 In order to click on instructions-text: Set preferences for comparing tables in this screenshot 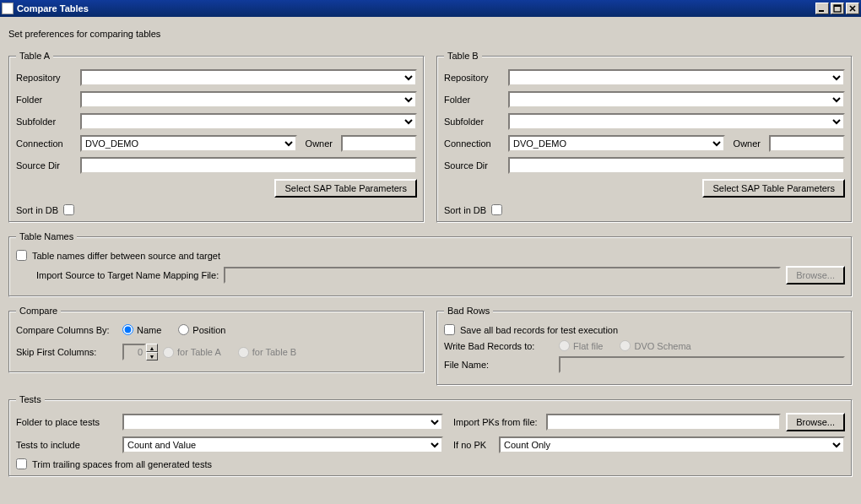, I will do `click(430, 34)`.